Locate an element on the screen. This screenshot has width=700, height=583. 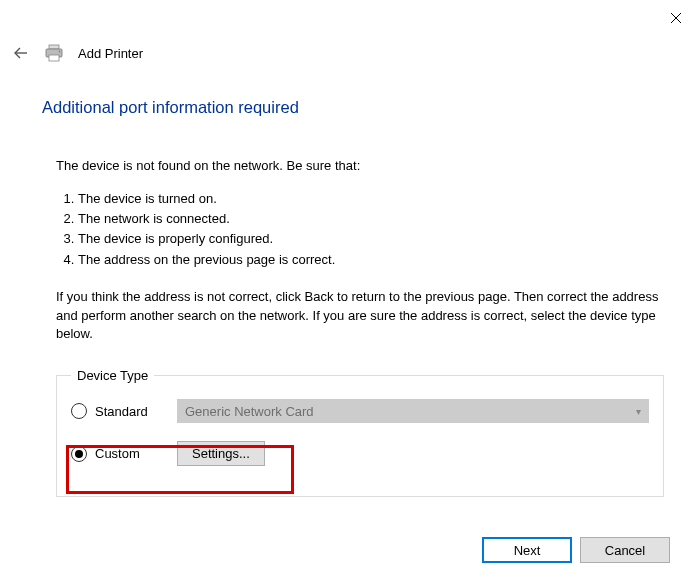
checklist-item: The device is turned on. is located at coordinates (371, 199).